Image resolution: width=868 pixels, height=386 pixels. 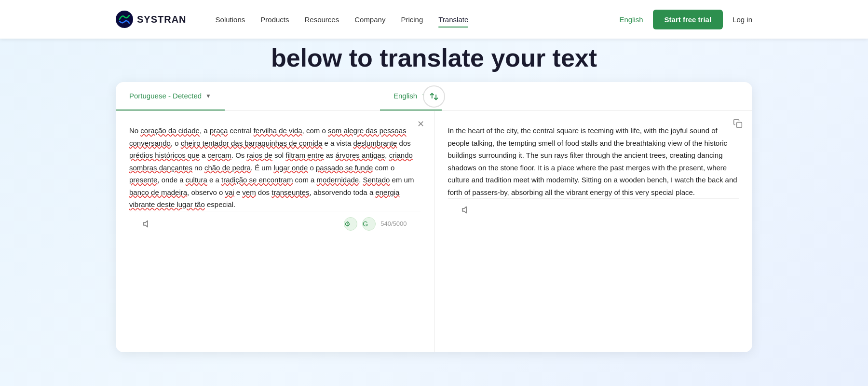 I want to click on header-right: English Start free trial Log in, so click(x=686, y=19).